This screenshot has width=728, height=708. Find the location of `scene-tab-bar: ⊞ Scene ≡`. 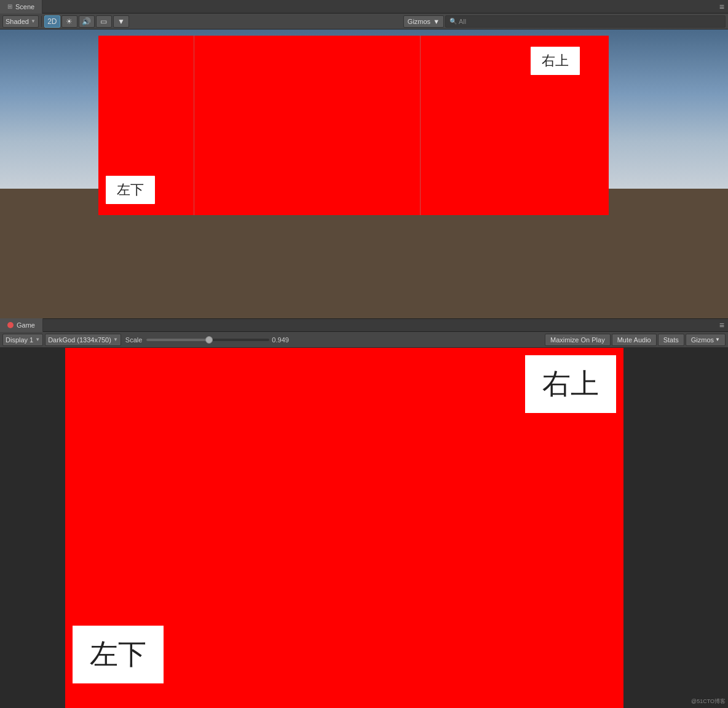

scene-tab-bar: ⊞ Scene ≡ is located at coordinates (364, 7).